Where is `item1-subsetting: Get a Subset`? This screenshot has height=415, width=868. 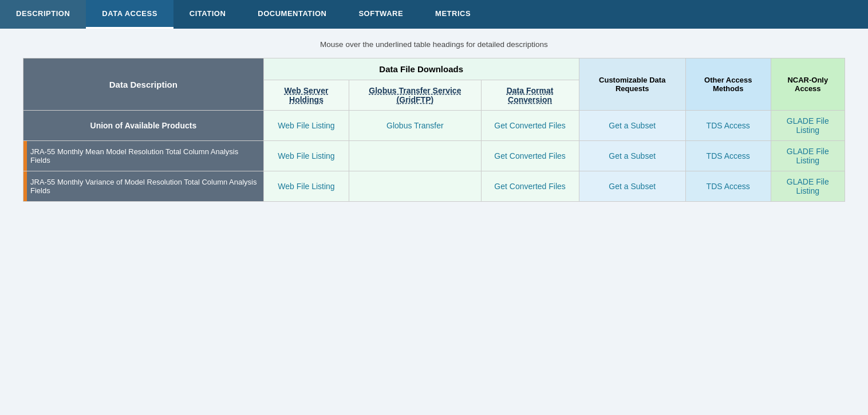
item1-subsetting: Get a Subset is located at coordinates (632, 156).